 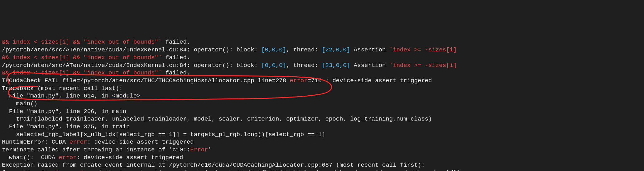 I want to click on text-segment: what(): CUDA, so click(x=30, y=158).